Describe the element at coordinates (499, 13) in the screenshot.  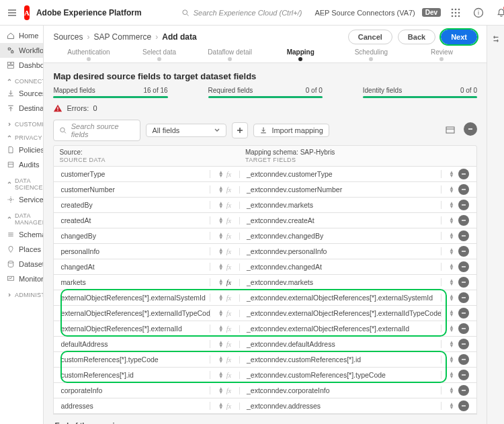
I see `notifications-icon` at that location.